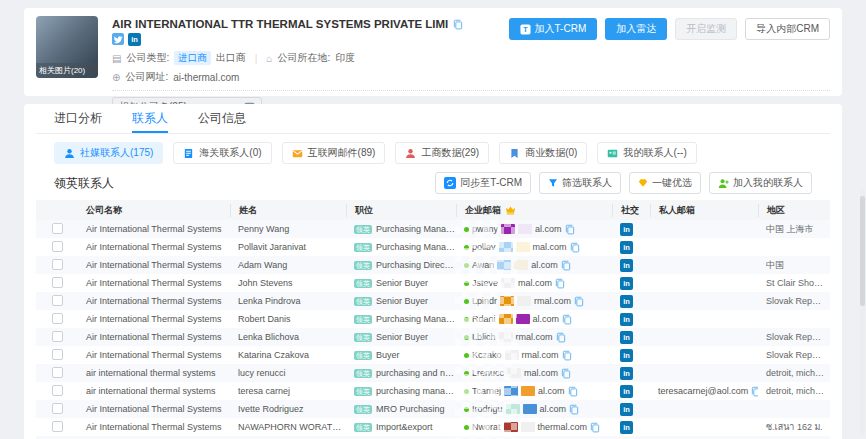 This screenshot has width=866, height=439. Describe the element at coordinates (534, 337) in the screenshot. I see `email-suffix: rmal.com` at that location.